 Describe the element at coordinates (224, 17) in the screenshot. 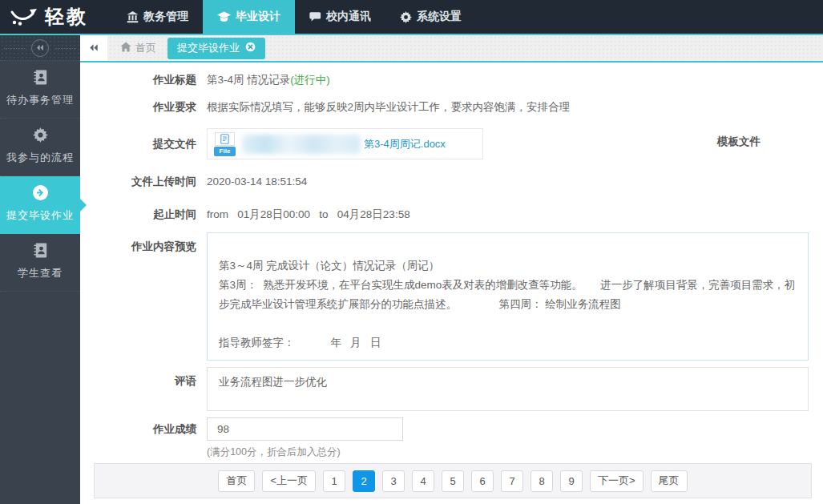

I see `graduation-cap-icon` at that location.